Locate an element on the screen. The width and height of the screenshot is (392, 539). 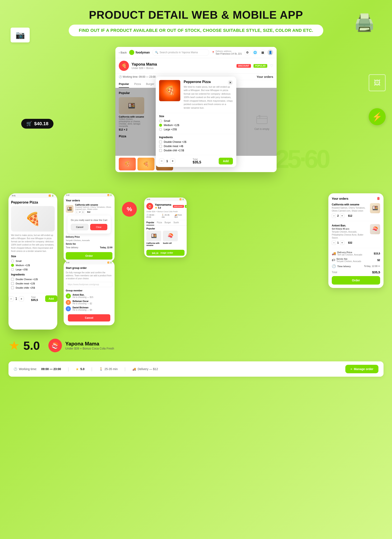
panel-order-button: Order is located at coordinates (356, 280).